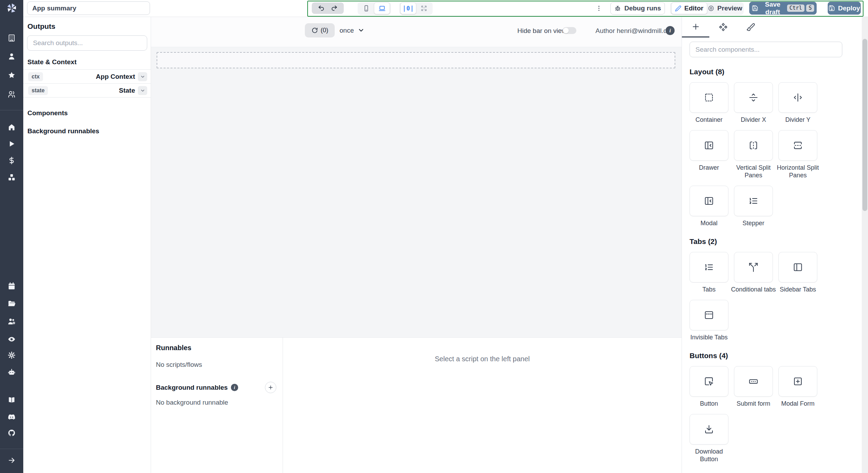 The height and width of the screenshot is (473, 868). What do you see at coordinates (87, 76) in the screenshot?
I see `output-row-ctx: ctx App Context` at bounding box center [87, 76].